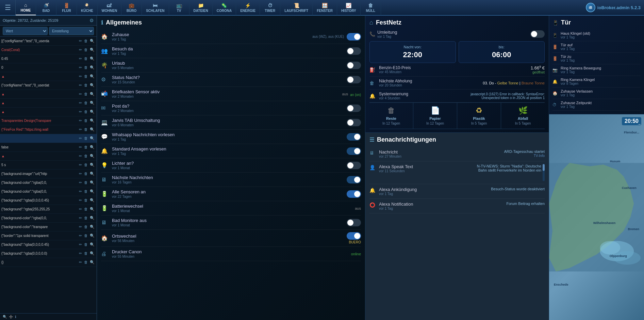 The width and height of the screenshot is (644, 320). What do you see at coordinates (8, 7) in the screenshot?
I see `hamburger-menu: ☰` at bounding box center [8, 7].